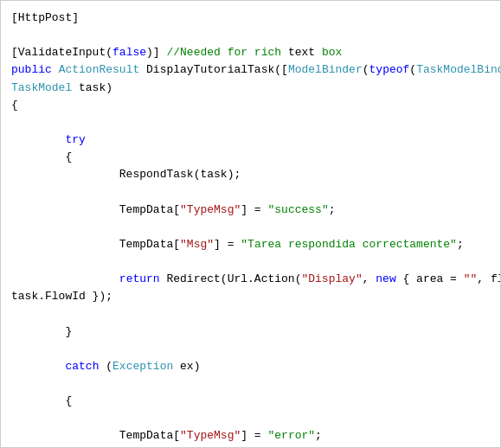 This screenshot has width=501, height=448. I want to click on code-line-10: RespondTask(task);, so click(251, 175).